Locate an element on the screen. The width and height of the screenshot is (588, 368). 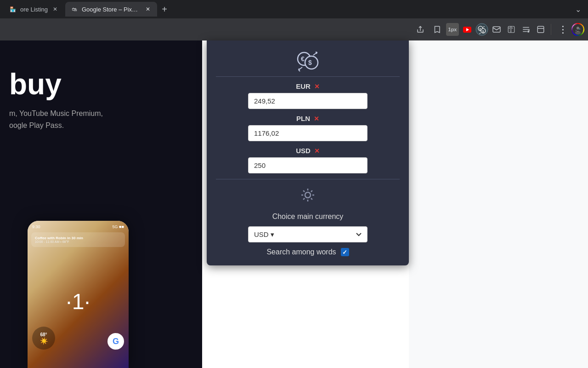
eur-remove-button: ✕ is located at coordinates (317, 86).